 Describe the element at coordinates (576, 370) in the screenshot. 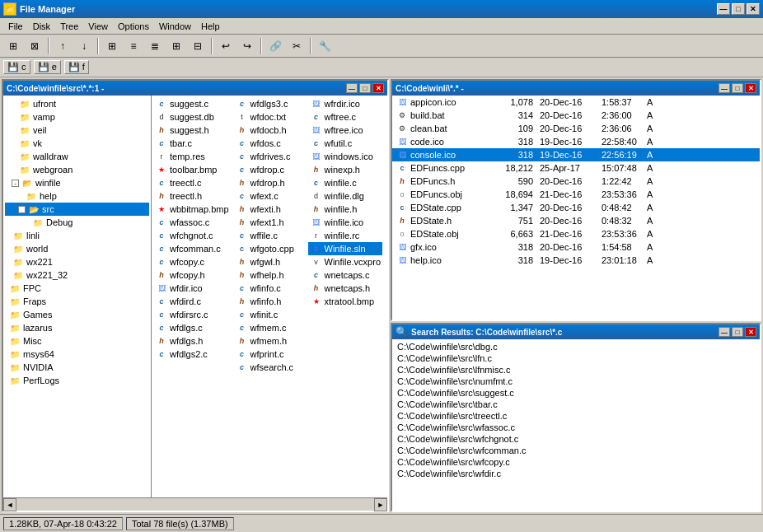

I see `search-result-item: C:\Code\winfile\src\lfnmisc.c` at that location.